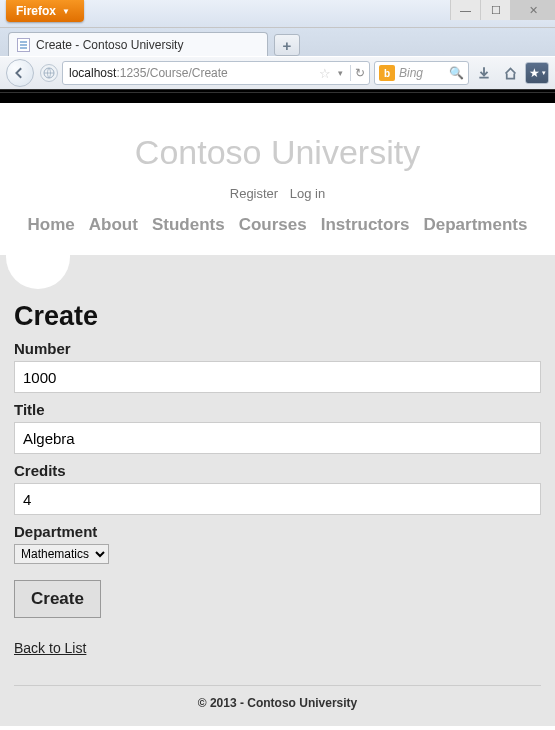 Image resolution: width=555 pixels, height=730 pixels. I want to click on downloads-button, so click(484, 73).